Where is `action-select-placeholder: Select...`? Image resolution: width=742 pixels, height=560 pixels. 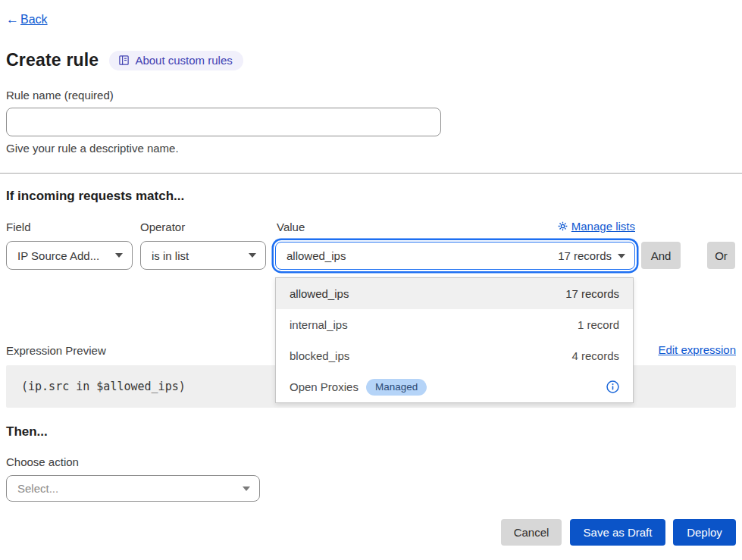 action-select-placeholder: Select... is located at coordinates (38, 488).